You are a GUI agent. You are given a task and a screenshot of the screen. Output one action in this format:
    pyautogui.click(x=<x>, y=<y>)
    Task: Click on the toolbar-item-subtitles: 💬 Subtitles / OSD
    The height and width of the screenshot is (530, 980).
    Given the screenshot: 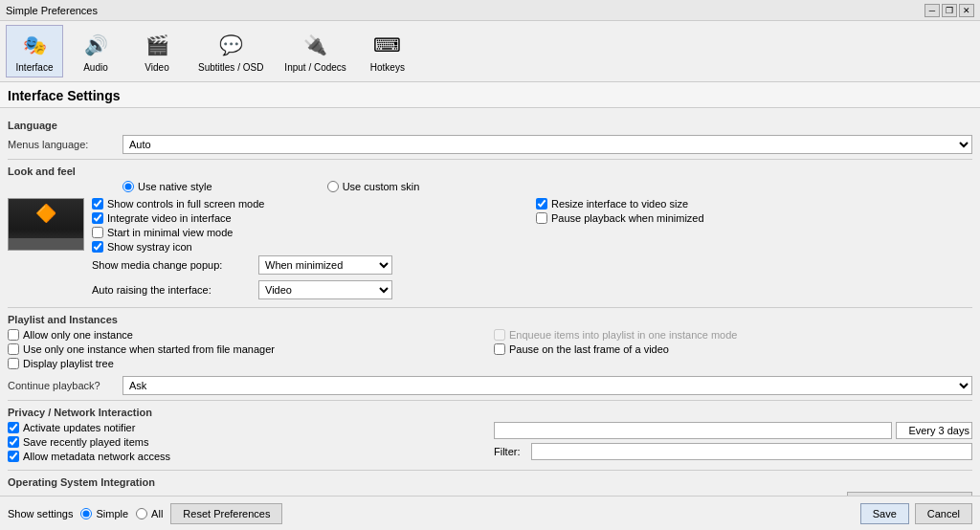 What is the action you would take?
    pyautogui.click(x=231, y=52)
    